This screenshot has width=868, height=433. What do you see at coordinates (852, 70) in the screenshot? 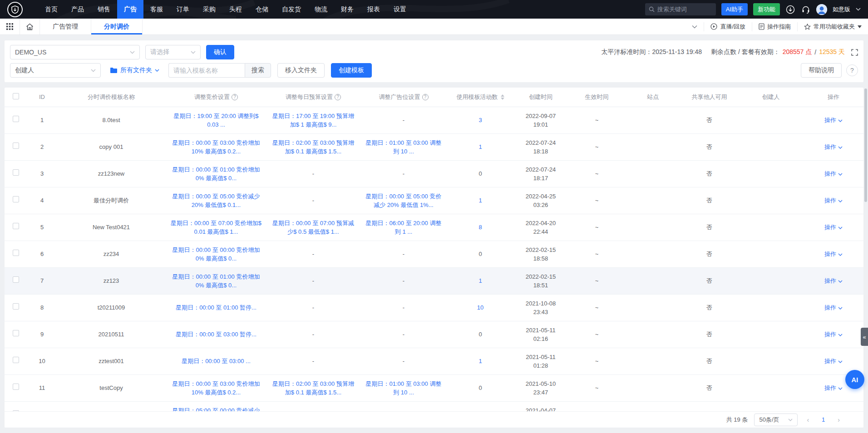
I see `question-icon: ?` at bounding box center [852, 70].